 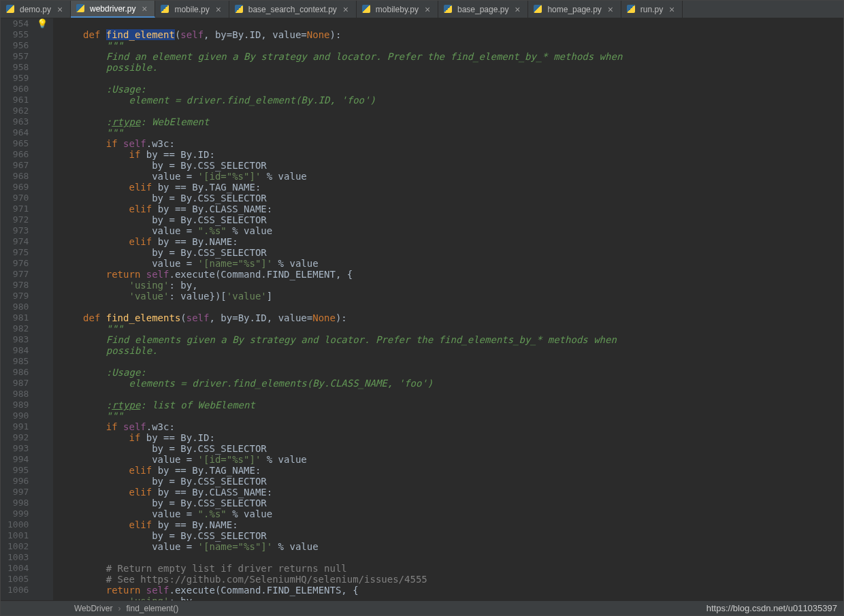 What do you see at coordinates (342, 318) in the screenshot?
I see `paren: ):` at bounding box center [342, 318].